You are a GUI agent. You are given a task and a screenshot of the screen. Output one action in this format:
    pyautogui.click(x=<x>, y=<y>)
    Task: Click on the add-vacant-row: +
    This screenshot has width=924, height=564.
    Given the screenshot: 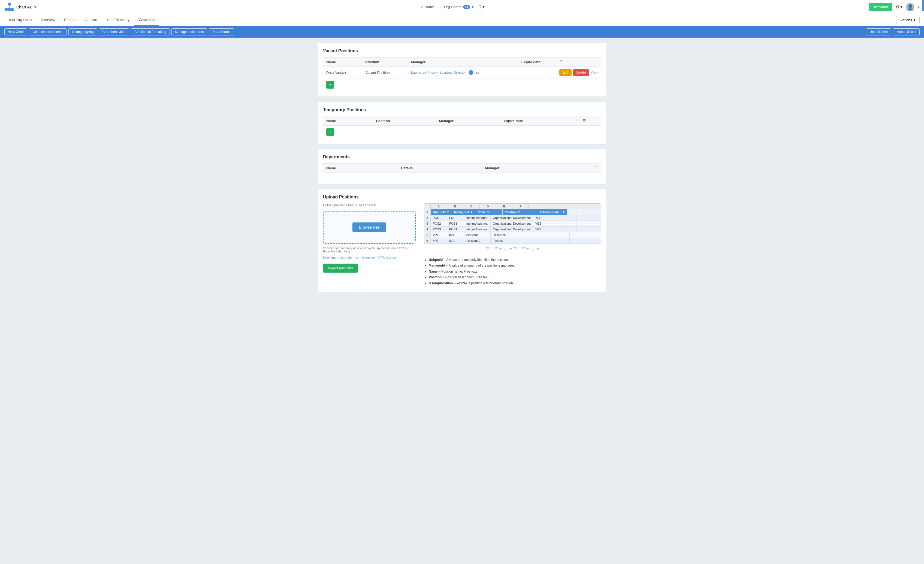 What is the action you would take?
    pyautogui.click(x=462, y=85)
    